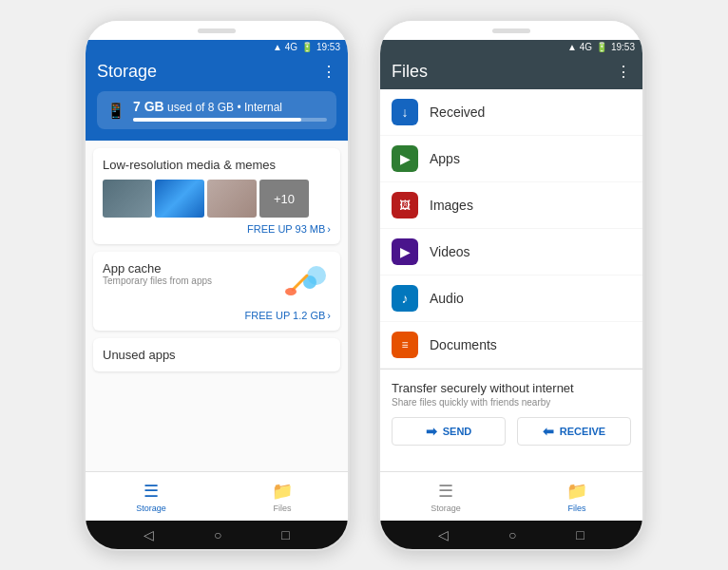  I want to click on send-label: SEND, so click(458, 431).